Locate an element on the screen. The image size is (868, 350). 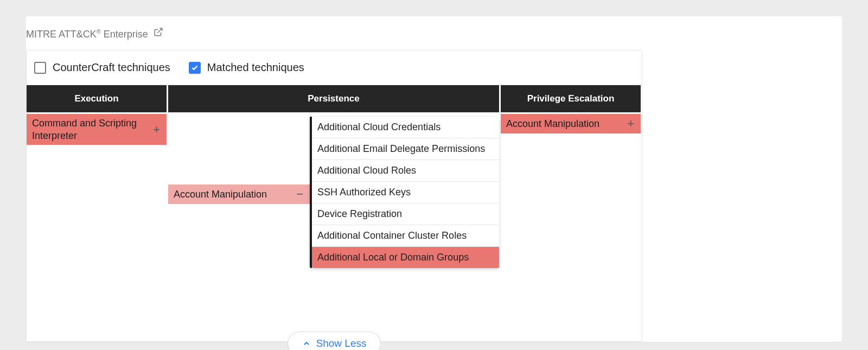
filter-countercraft-label: CounterCraft techniques is located at coordinates (112, 67).